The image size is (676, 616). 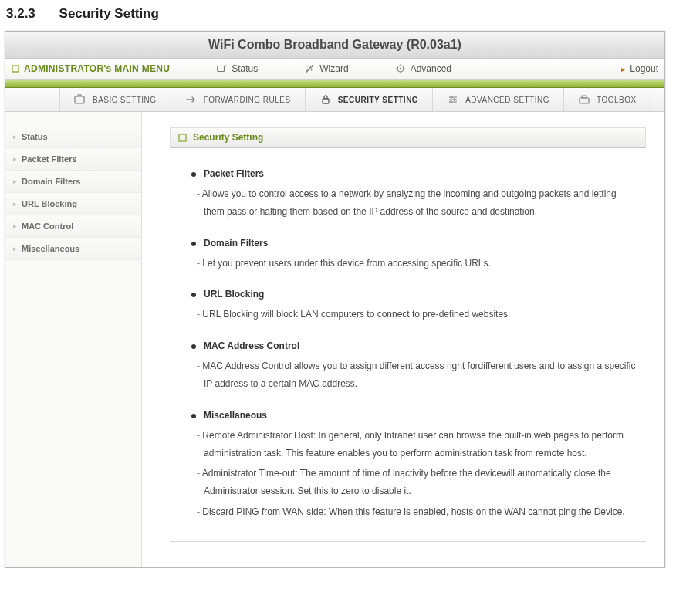 I want to click on sidebar-item-label: MAC Control, so click(x=48, y=226).